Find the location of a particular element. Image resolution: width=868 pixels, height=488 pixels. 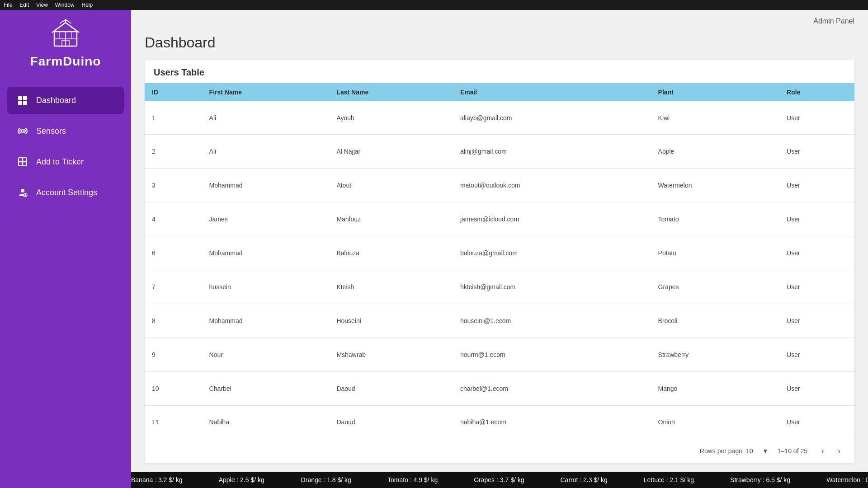

cell-id: 4 is located at coordinates (174, 220).